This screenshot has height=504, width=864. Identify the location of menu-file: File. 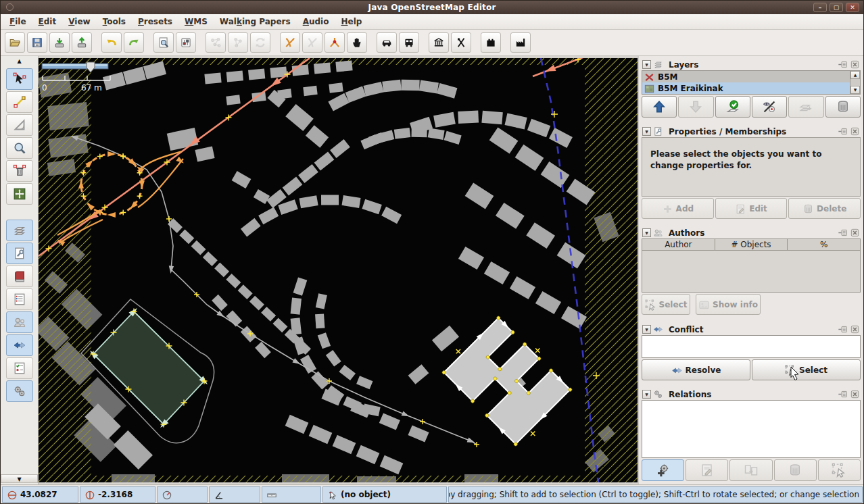
(18, 22).